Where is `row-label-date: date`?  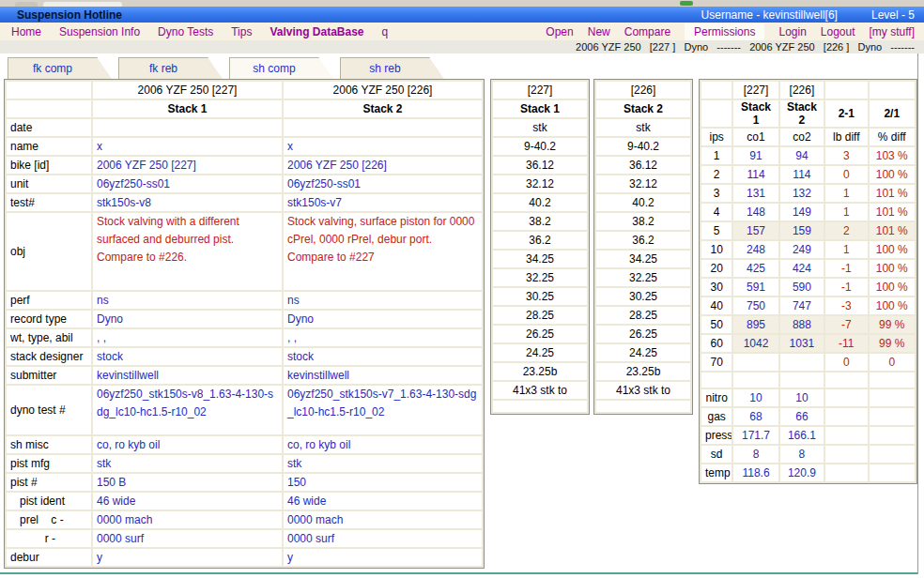
row-label-date: date is located at coordinates (49, 128).